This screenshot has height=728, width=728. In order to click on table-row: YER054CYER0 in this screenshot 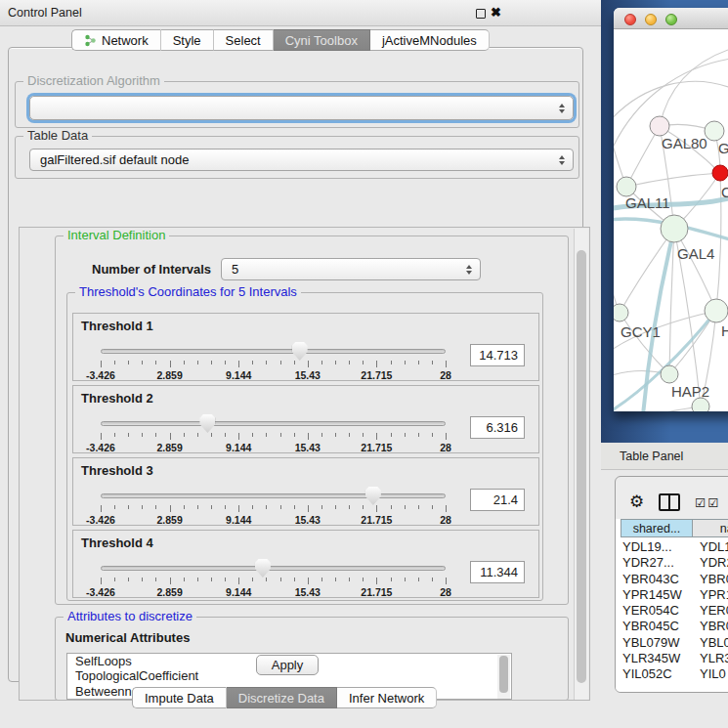, I will do `click(674, 611)`.